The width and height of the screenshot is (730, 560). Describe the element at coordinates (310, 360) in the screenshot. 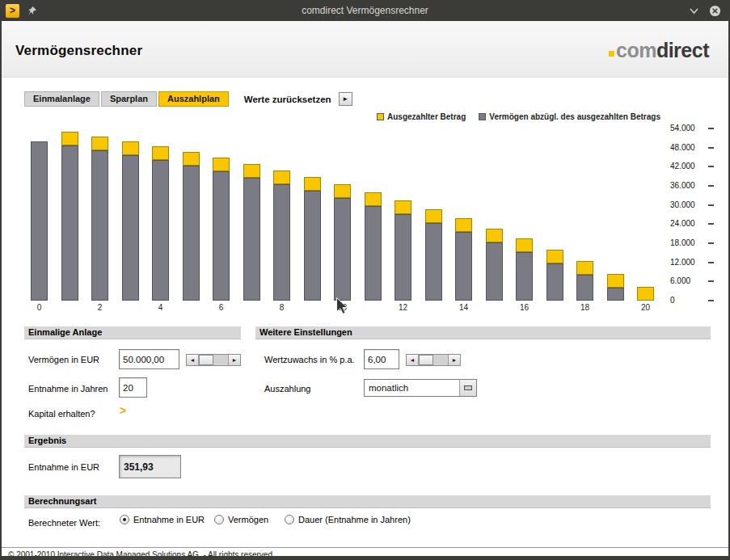

I see `label-wertzuwachs: Wertzuwachs in % p.a.` at that location.